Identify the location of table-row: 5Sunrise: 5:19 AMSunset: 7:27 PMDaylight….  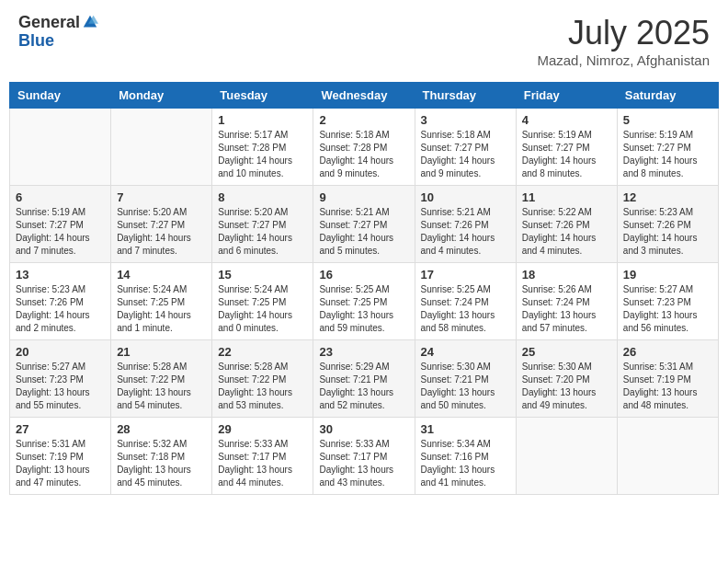
(667, 147).